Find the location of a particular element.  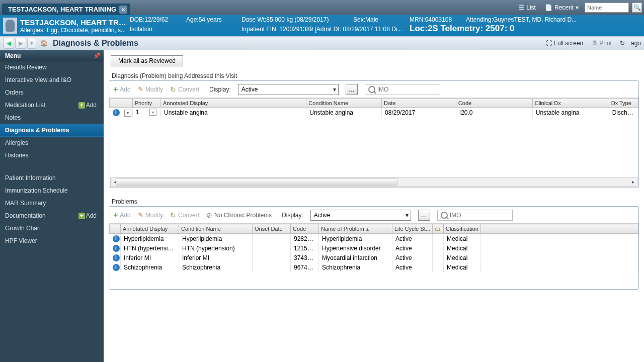

sidebar-item-allergies: Allergies is located at coordinates (52, 143).